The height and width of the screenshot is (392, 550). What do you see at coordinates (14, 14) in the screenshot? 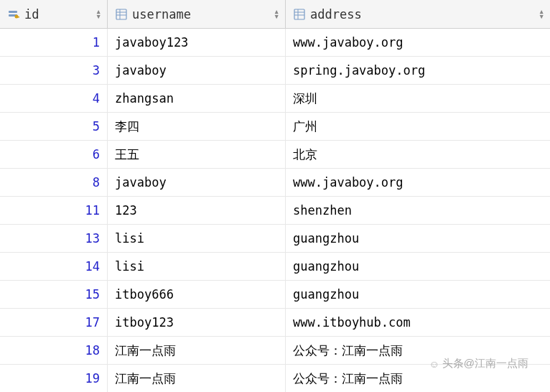
I see `primary-key-icon` at bounding box center [14, 14].